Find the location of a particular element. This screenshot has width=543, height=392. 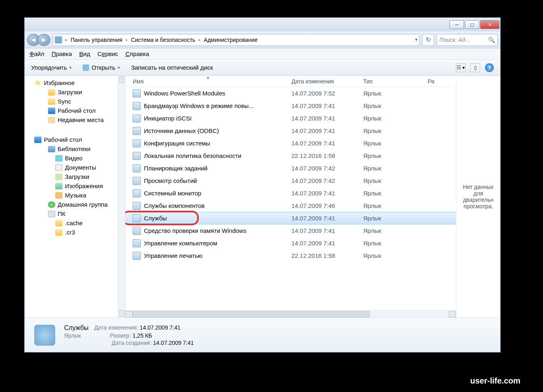

open-icon is located at coordinates (86, 68).